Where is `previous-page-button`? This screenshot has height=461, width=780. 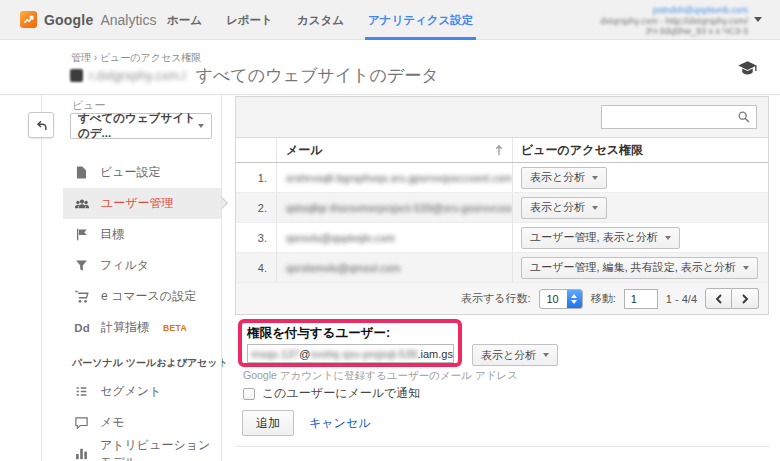
previous-page-button is located at coordinates (718, 298).